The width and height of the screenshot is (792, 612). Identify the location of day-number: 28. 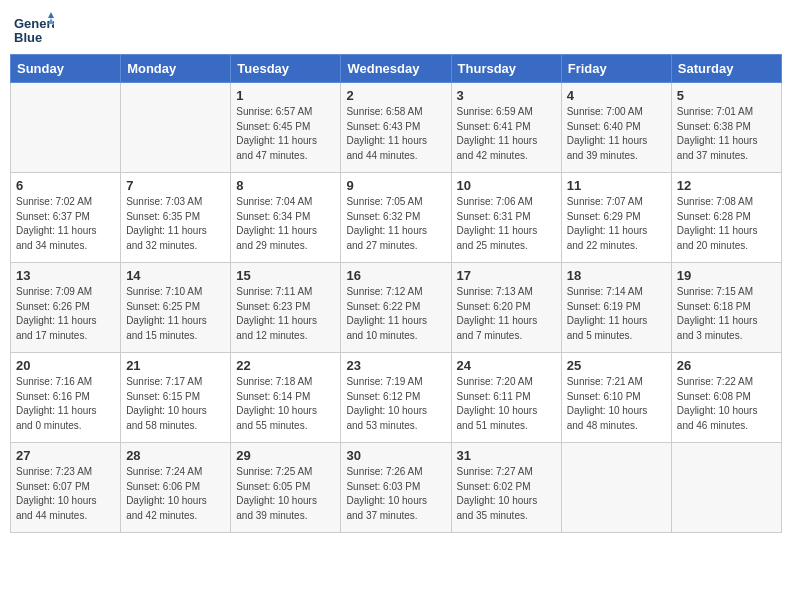
(176, 456).